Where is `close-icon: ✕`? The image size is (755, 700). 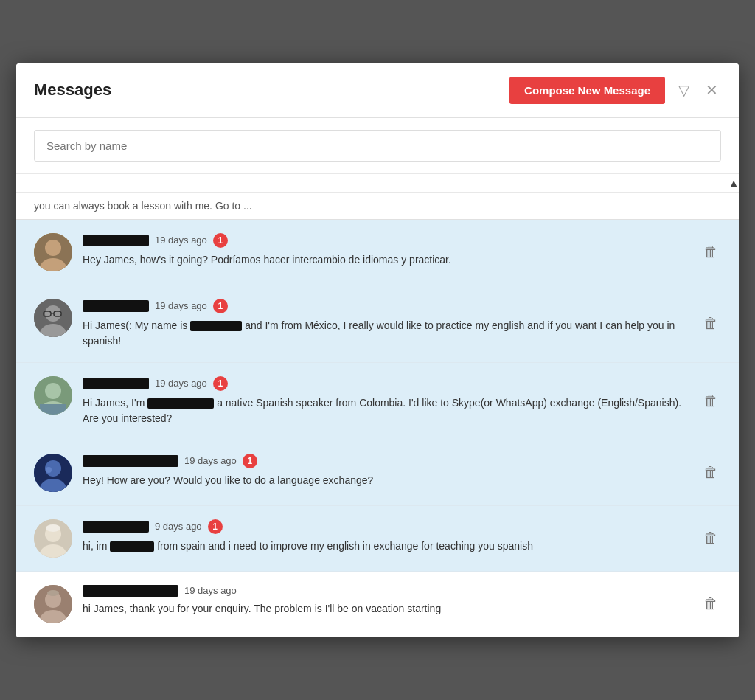 close-icon: ✕ is located at coordinates (712, 90).